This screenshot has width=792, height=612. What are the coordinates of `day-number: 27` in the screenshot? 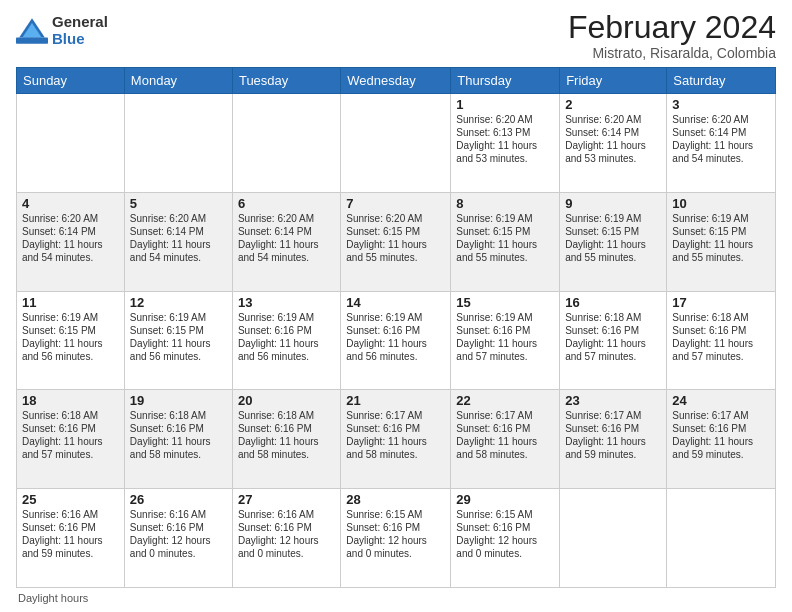 It's located at (286, 500).